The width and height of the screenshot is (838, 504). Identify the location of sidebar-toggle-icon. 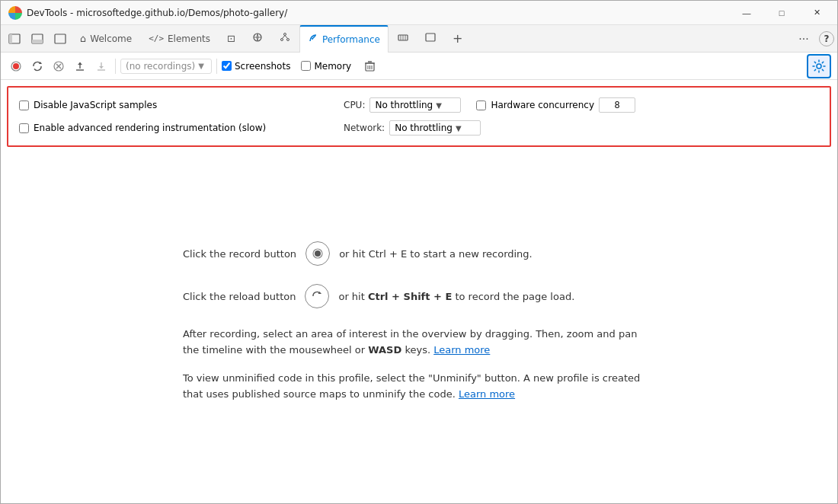
(14, 39).